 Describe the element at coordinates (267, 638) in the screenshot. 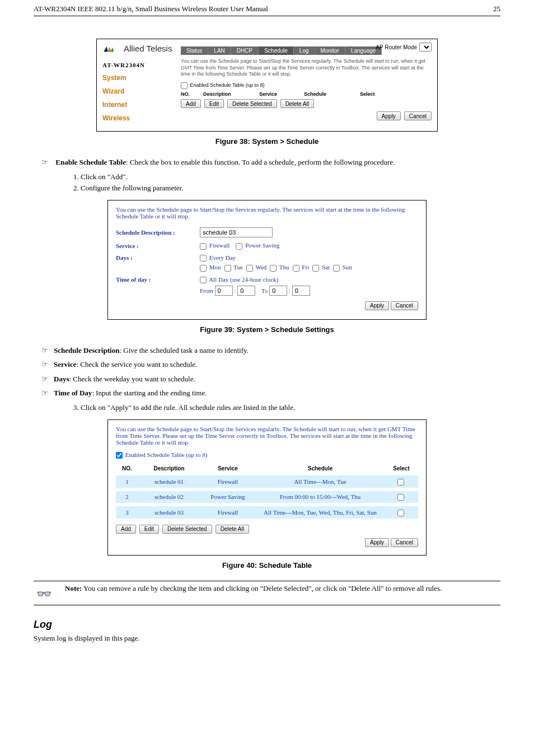

I see `log-text: System log is displayed in this page.` at that location.